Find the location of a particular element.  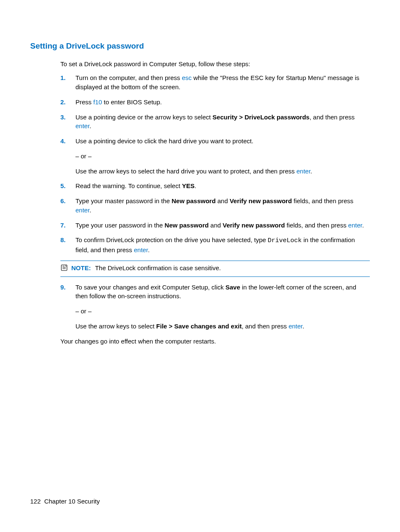

step-text: Press f10 to enter BIOS Setup. is located at coordinates (119, 102).